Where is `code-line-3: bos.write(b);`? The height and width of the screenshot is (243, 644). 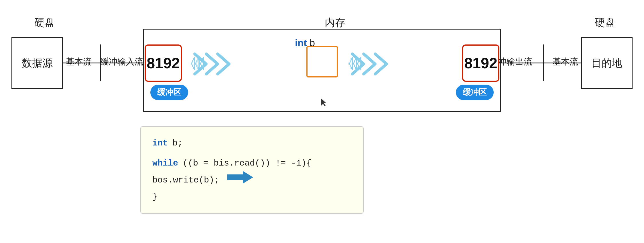 code-line-3: bos.write(b); is located at coordinates (252, 180).